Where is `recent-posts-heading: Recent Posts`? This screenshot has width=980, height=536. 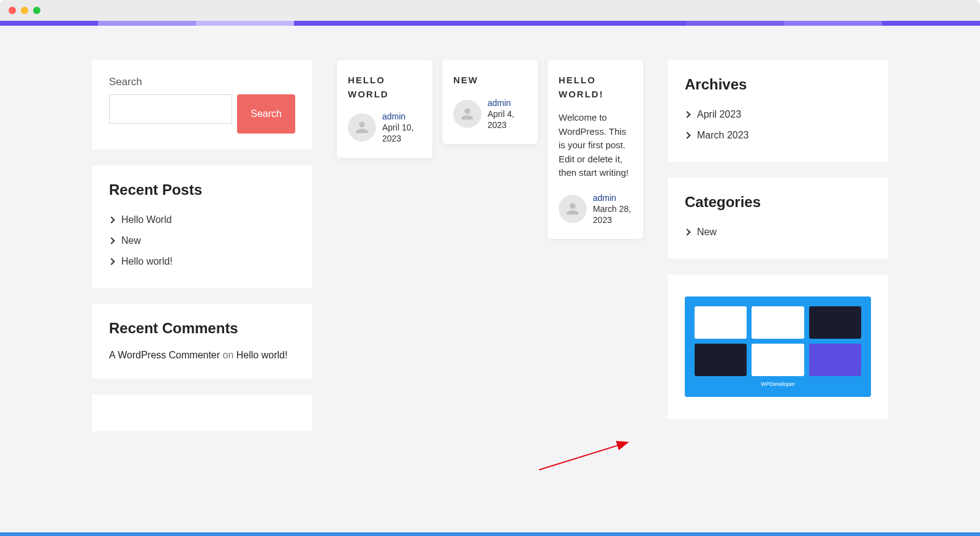
recent-posts-heading: Recent Posts is located at coordinates (202, 190).